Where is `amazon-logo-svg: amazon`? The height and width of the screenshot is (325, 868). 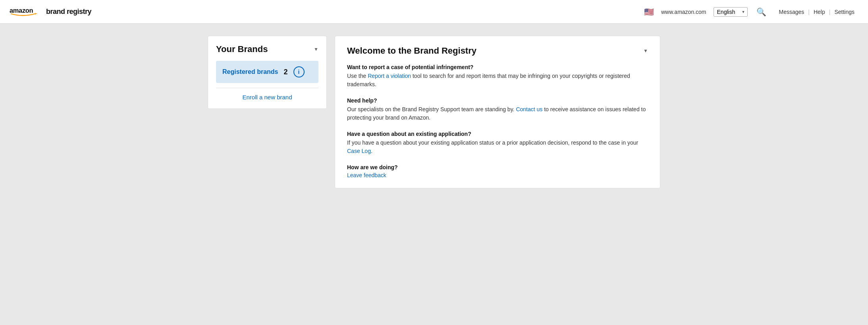 amazon-logo-svg: amazon is located at coordinates (27, 11).